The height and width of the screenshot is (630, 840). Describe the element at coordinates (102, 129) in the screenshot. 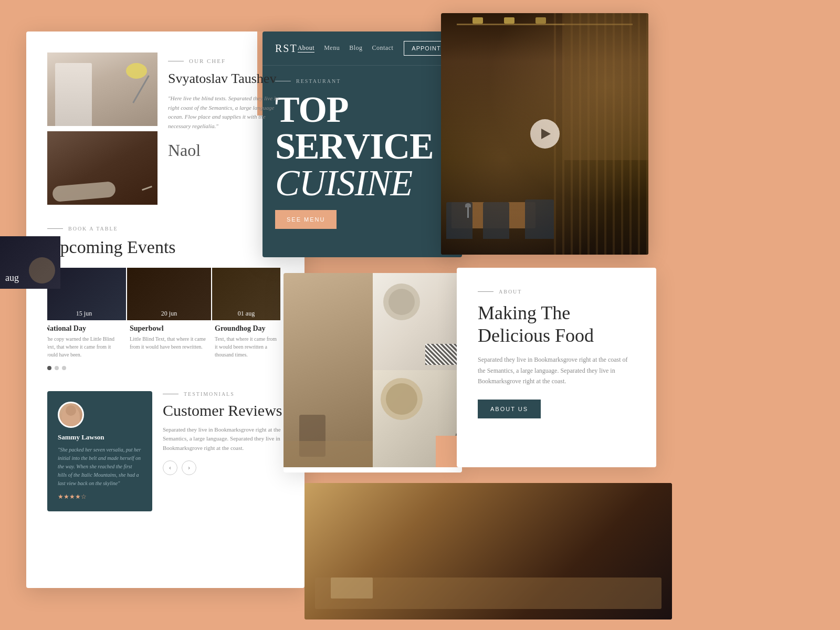

I see `chef-images` at that location.